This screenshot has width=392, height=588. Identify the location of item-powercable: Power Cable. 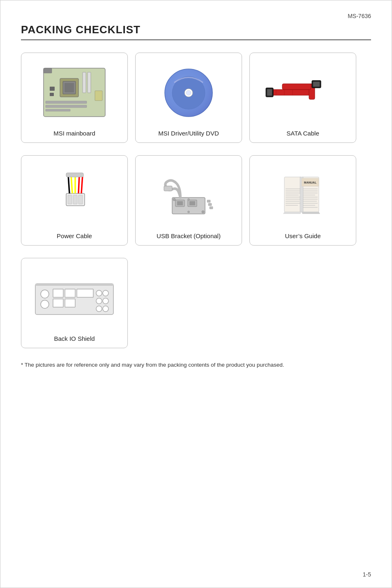
(74, 200).